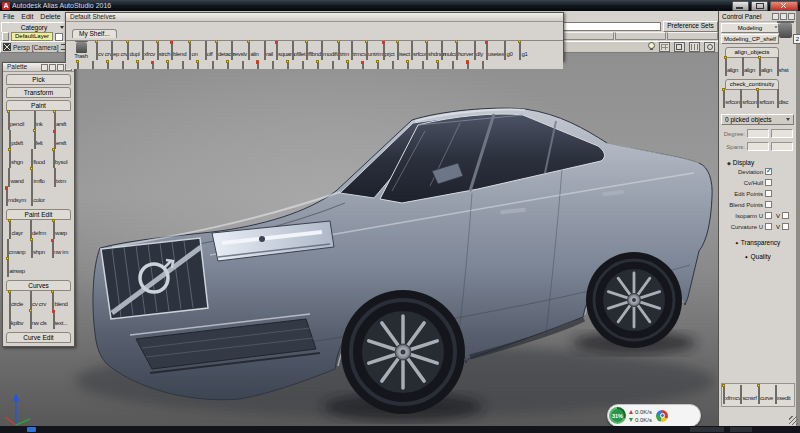 Image resolution: width=800 pixels, height=433 pixels. Describe the element at coordinates (776, 16) in the screenshot. I see `cp-restore-icon` at that location.